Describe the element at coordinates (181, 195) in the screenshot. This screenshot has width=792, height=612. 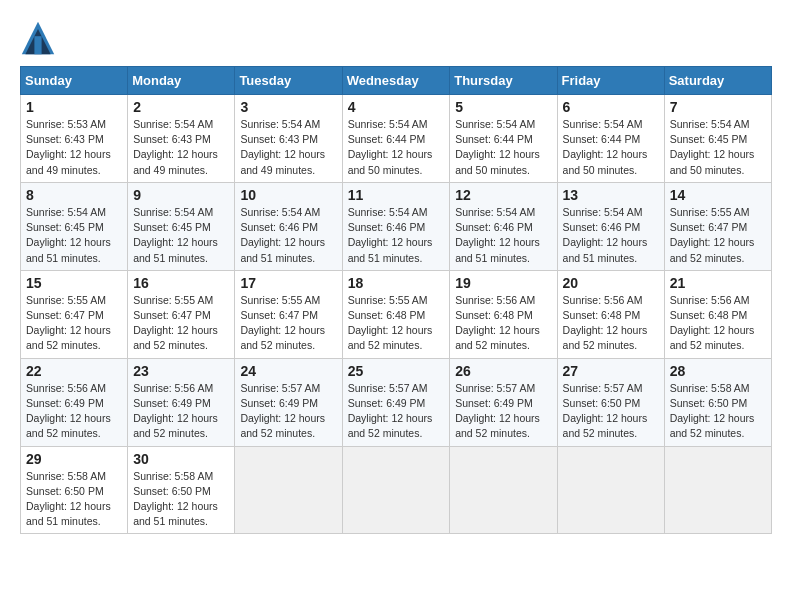
I see `day-number: 9` at that location.